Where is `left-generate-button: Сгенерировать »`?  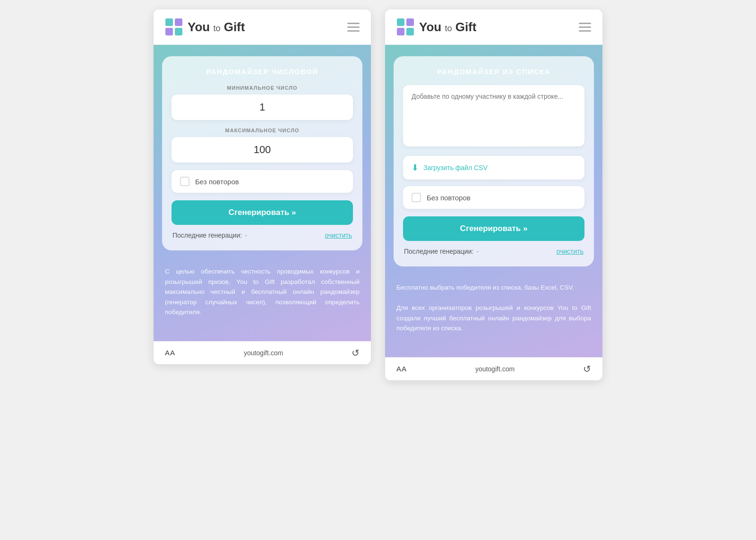 left-generate-button: Сгенерировать » is located at coordinates (262, 213).